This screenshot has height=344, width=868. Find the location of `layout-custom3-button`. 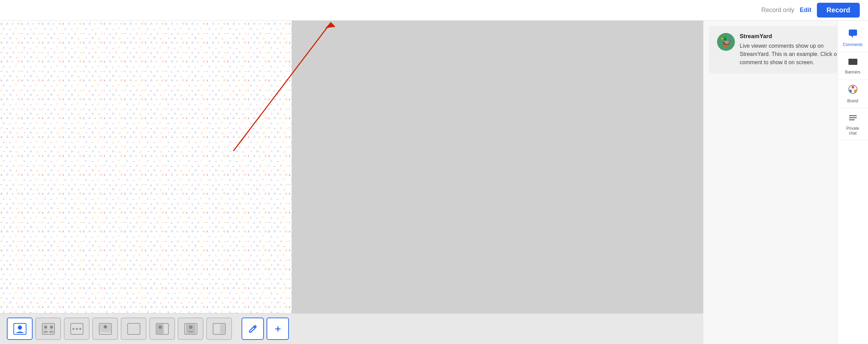

layout-custom3-button is located at coordinates (219, 329).